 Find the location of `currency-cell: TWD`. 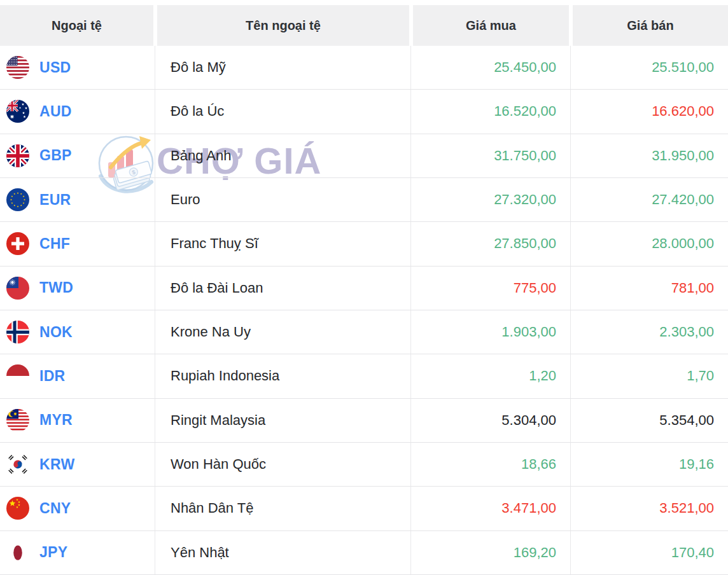

currency-cell: TWD is located at coordinates (78, 288).